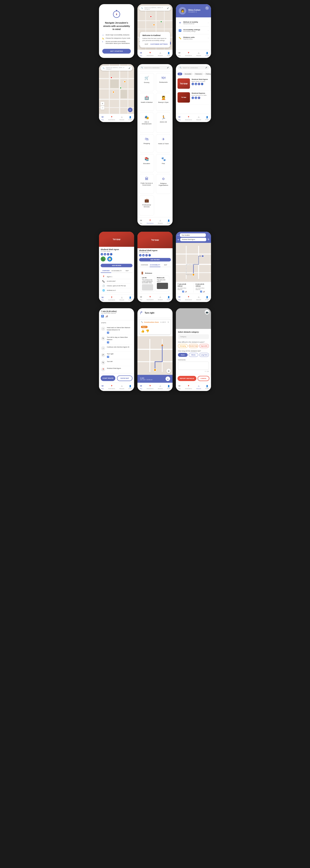 This screenshot has height=868, width=310. Describe the element at coordinates (155, 265) in the screenshot. I see `tab-acc-acc: ACCESSIBILITY` at that location.